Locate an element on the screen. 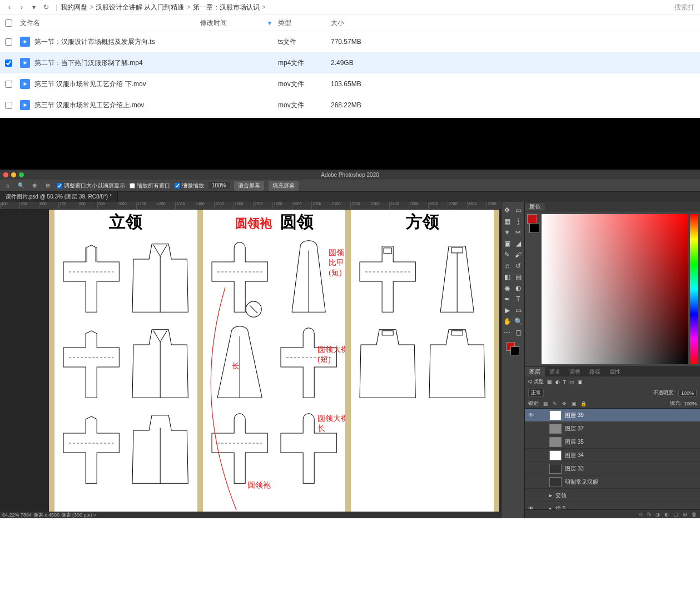 Image resolution: width=700 pixels, height=595 pixels. screen-mode-icon: ▢ is located at coordinates (518, 333).